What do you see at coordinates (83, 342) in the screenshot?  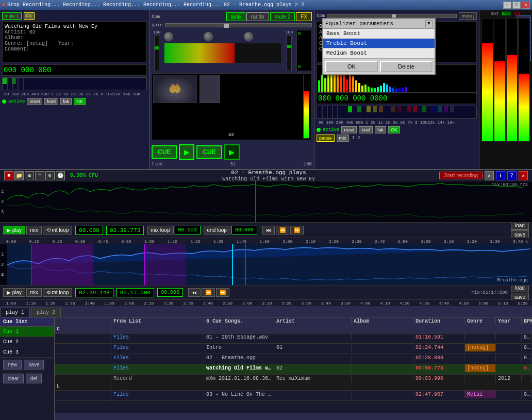 I see `row1-c` at bounding box center [83, 342].